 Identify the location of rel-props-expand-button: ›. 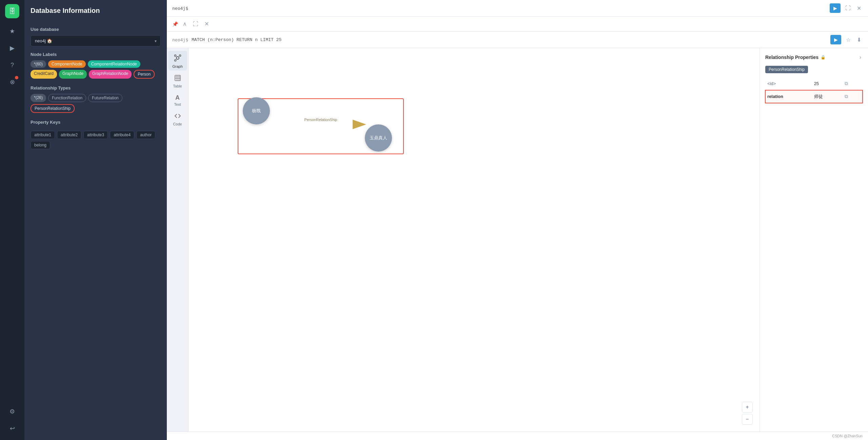
(861, 57).